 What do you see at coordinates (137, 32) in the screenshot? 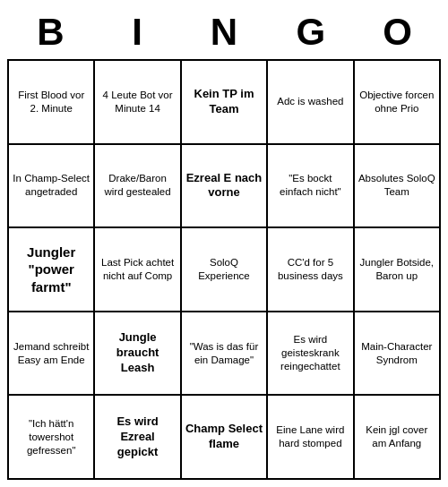
I see `letter-i: I` at bounding box center [137, 32].